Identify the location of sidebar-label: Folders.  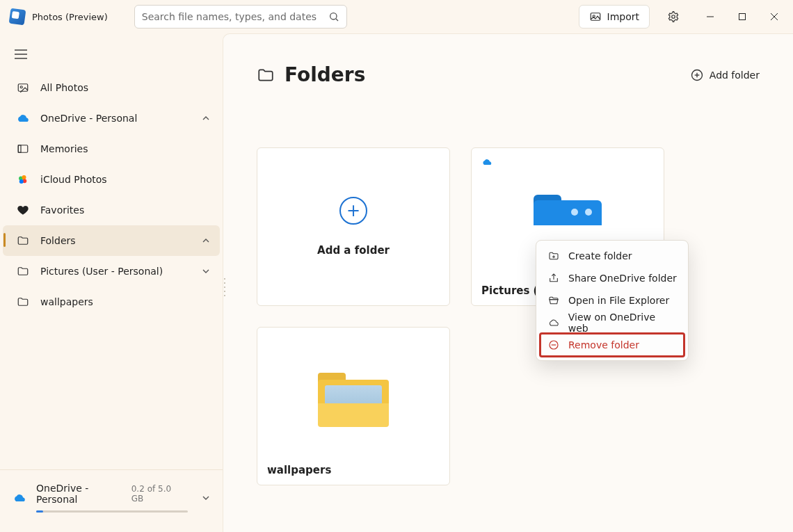
(58, 241).